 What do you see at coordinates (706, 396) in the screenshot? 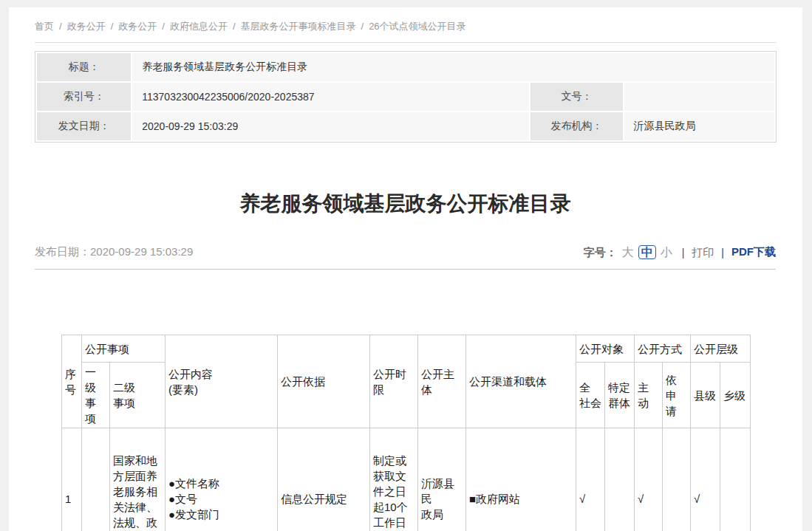
I see `col-header-level-county: 县级` at bounding box center [706, 396].